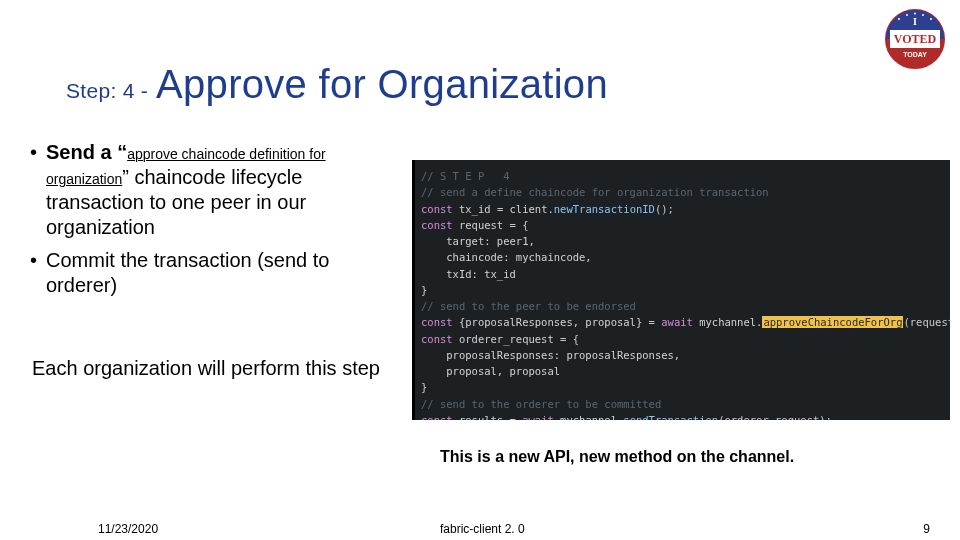  Describe the element at coordinates (551, 322) in the screenshot. I see `code-id: {proposalResponses, proposal}` at that location.